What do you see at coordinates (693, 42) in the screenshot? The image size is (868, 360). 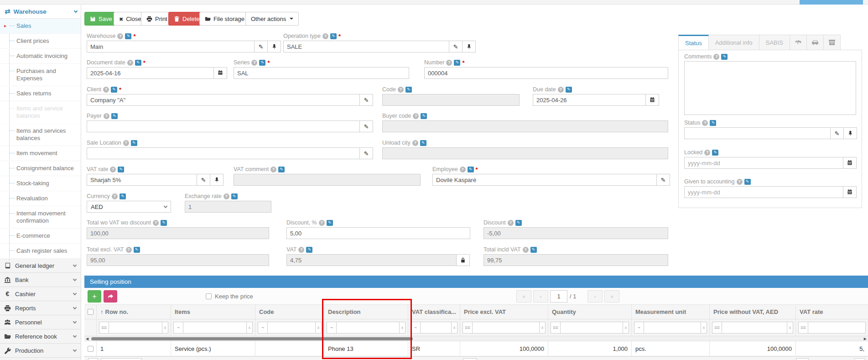 I see `tab-status: Status` at bounding box center [693, 42].